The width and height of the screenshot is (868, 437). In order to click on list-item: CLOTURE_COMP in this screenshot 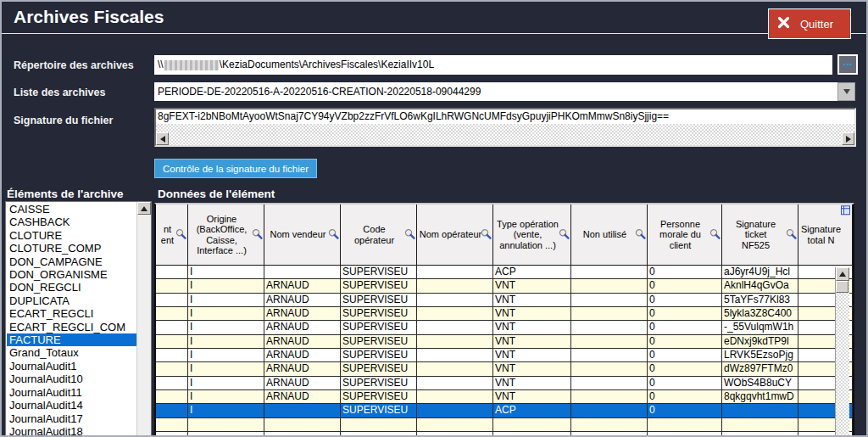, I will do `click(71, 248)`.